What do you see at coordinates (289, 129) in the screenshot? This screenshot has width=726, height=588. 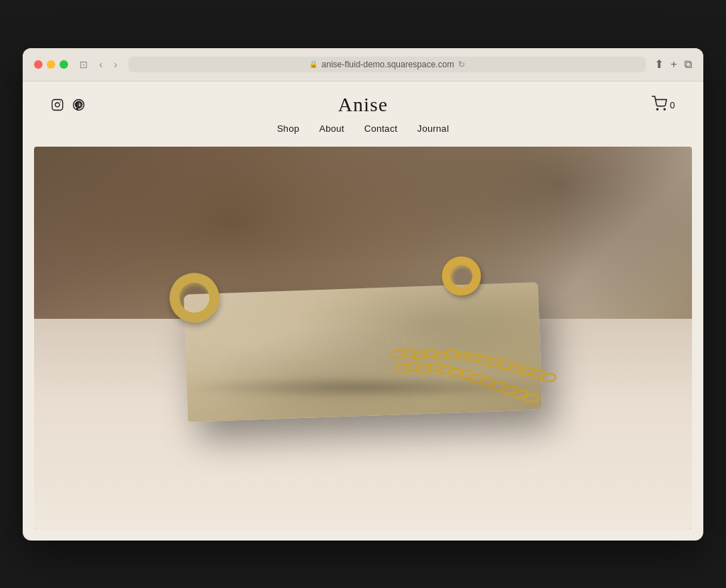 I see `nav-shop: Shop` at bounding box center [289, 129].